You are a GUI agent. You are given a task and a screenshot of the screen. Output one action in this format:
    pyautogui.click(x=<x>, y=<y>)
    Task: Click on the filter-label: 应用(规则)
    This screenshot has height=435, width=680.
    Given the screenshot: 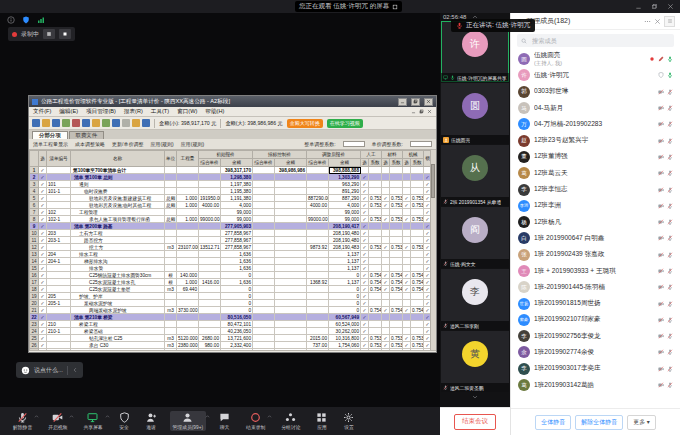 What is the action you would take?
    pyautogui.click(x=192, y=144)
    